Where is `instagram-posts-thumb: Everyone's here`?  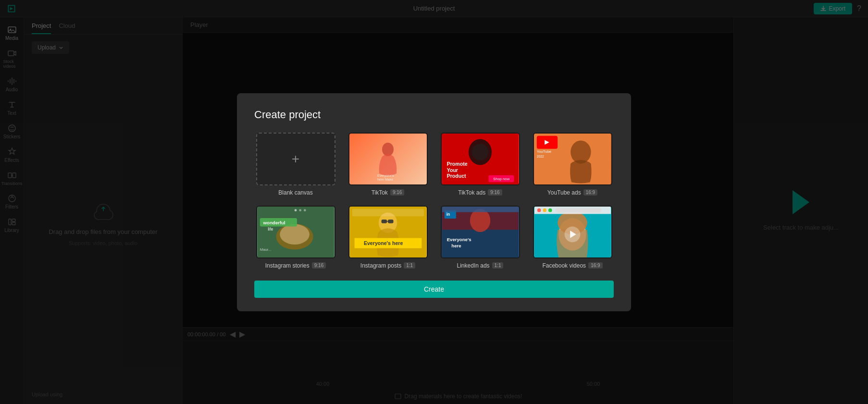
instagram-posts-thumb: Everyone's here is located at coordinates (388, 232).